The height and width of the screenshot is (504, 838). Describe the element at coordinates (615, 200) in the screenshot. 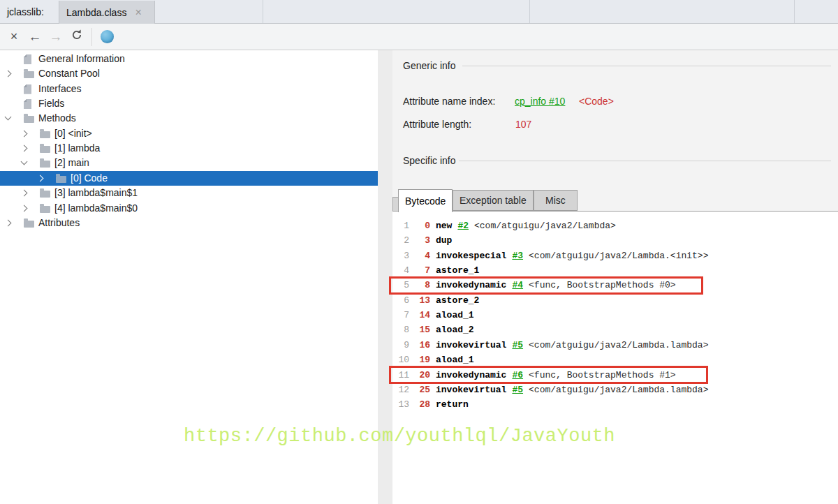

I see `detail-tabs: BytecodeException tableMisc` at that location.